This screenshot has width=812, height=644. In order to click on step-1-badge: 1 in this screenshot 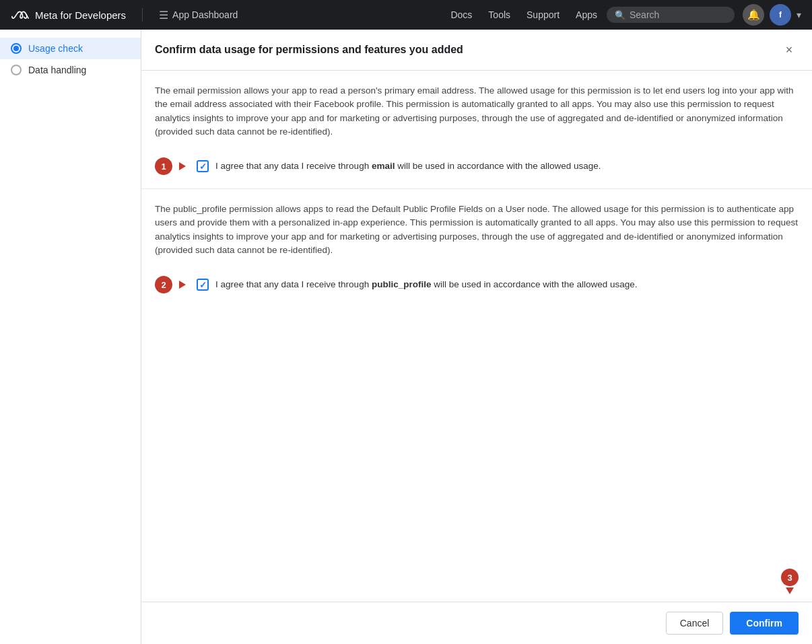, I will do `click(164, 166)`.